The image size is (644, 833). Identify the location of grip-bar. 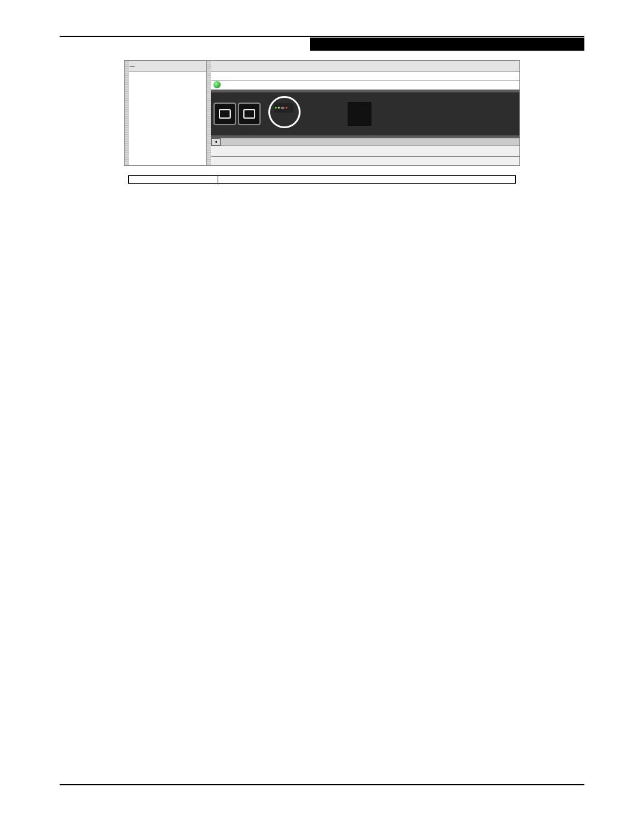
(126, 113).